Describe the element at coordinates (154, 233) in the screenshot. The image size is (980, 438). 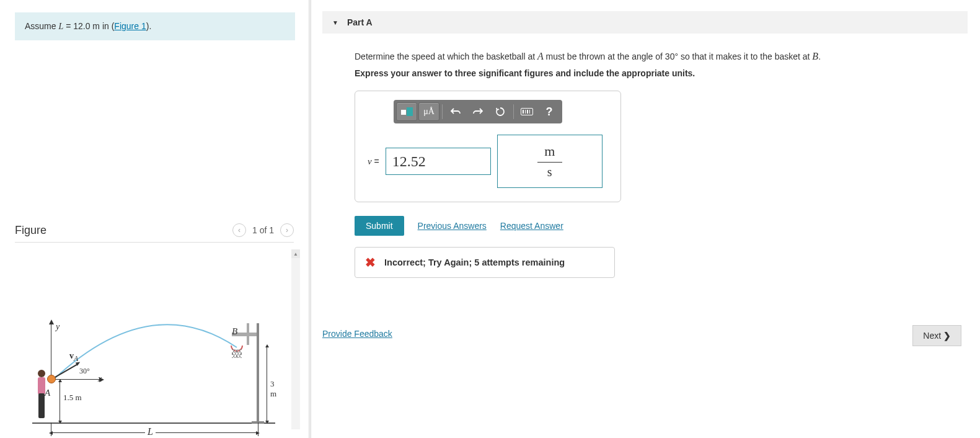
I see `figure-header: Figure ‹ 1 of 1 ›` at that location.